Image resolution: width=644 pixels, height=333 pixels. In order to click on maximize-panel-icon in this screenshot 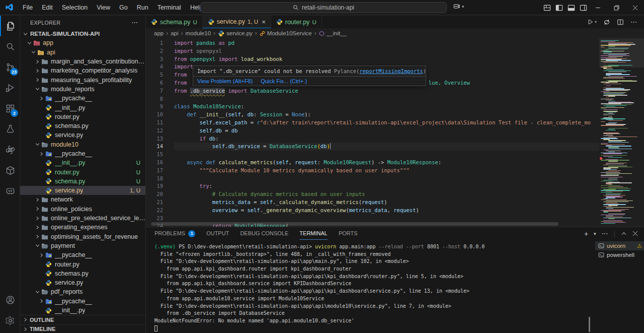, I will do `click(624, 234)`.